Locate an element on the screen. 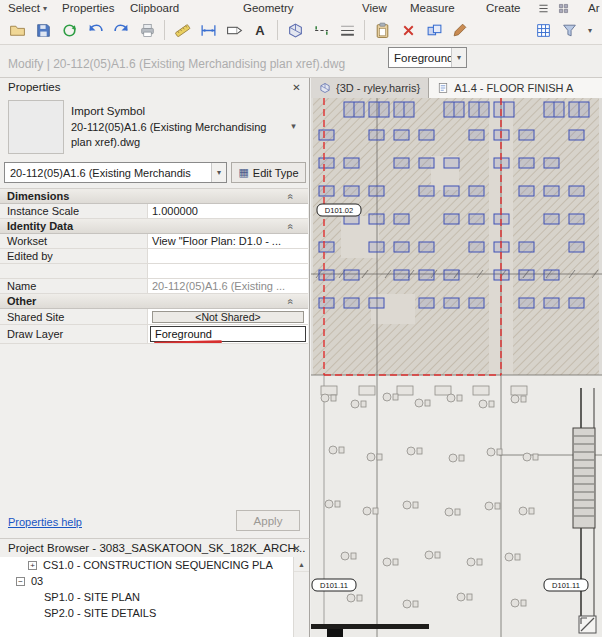 The height and width of the screenshot is (637, 602). collapse-minus-icon: − is located at coordinates (20, 582).